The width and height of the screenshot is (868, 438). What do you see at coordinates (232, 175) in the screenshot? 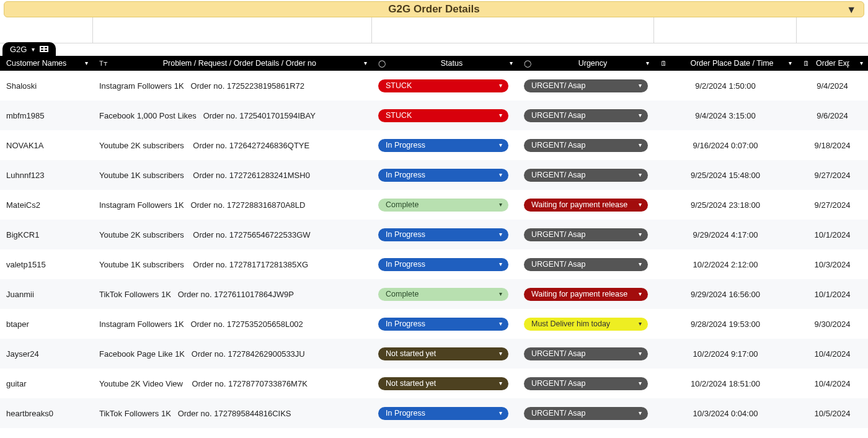
I see `cell-order-details: Youtube 1K subscribers Order no. 1727261…` at bounding box center [232, 175].